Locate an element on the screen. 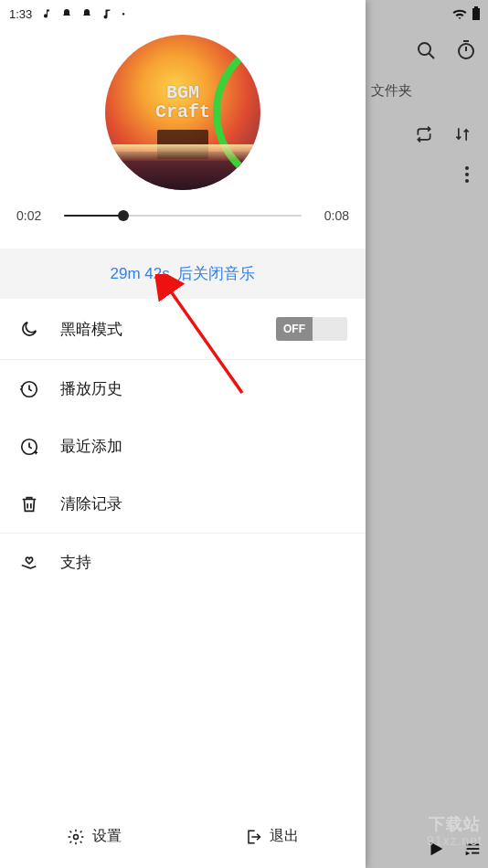 Image resolution: width=488 pixels, height=868 pixels. timer-outline-icon is located at coordinates (466, 50).